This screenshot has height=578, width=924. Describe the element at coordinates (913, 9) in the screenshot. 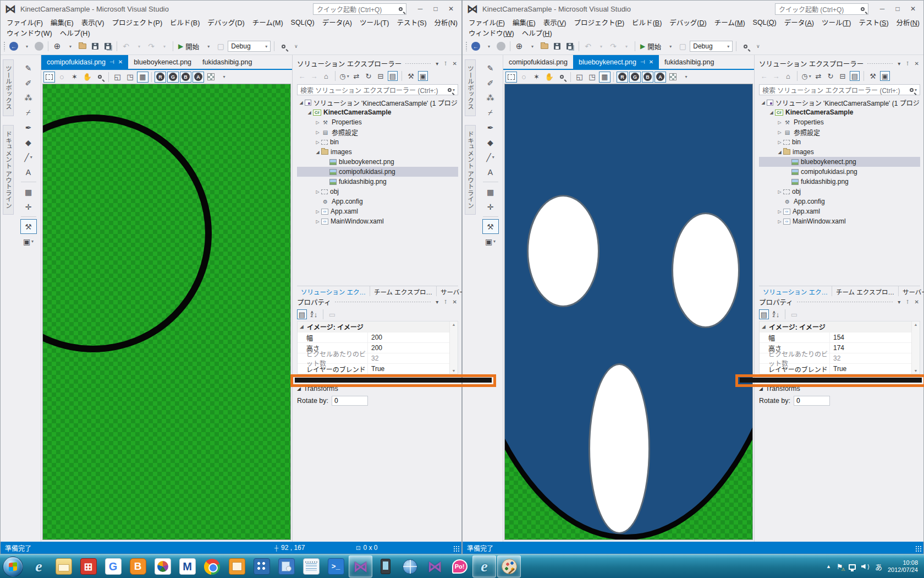

I see `close-button: ✕` at that location.